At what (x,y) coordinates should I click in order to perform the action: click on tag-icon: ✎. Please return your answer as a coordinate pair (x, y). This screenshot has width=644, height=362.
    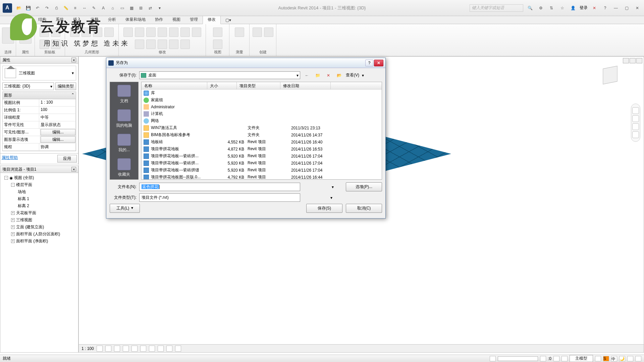
    Looking at the image, I should click on (94, 8).